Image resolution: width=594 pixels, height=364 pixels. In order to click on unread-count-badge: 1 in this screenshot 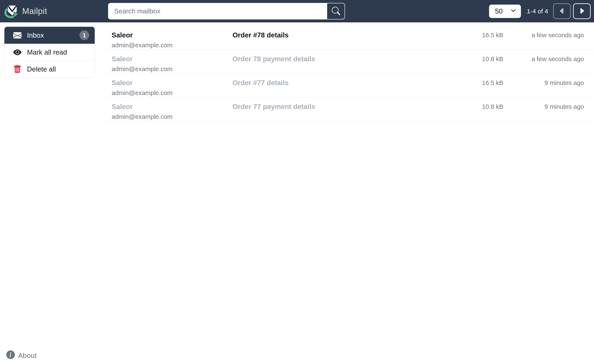, I will do `click(84, 35)`.